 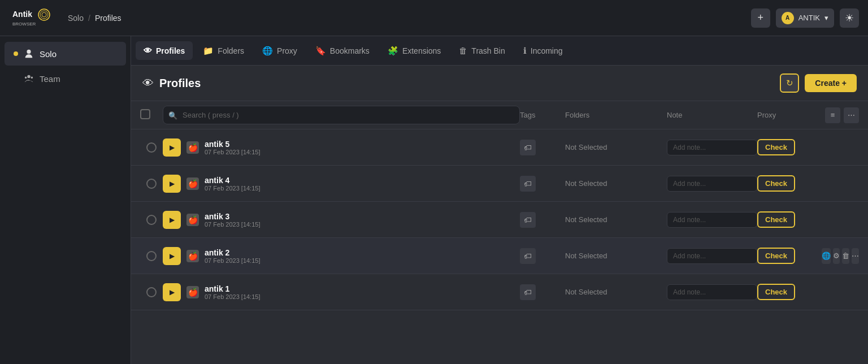 What do you see at coordinates (500, 148) in the screenshot?
I see `table-row: ▶ 🍎 antik 5 07 Feb 2023 [14:15] 🏷 Not Se…` at bounding box center [500, 148].